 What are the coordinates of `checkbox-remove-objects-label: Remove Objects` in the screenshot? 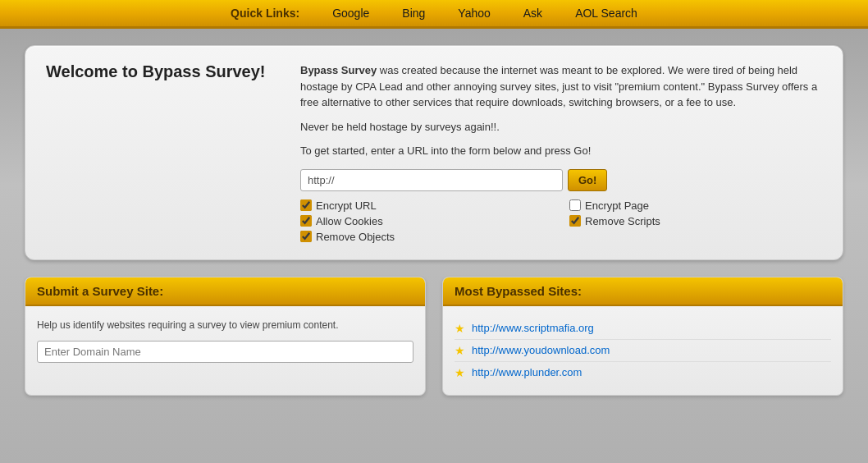 It's located at (355, 236).